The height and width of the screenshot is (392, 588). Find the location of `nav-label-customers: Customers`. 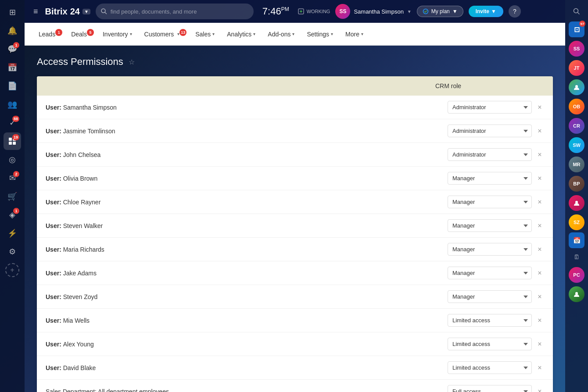

nav-label-customers: Customers is located at coordinates (159, 34).